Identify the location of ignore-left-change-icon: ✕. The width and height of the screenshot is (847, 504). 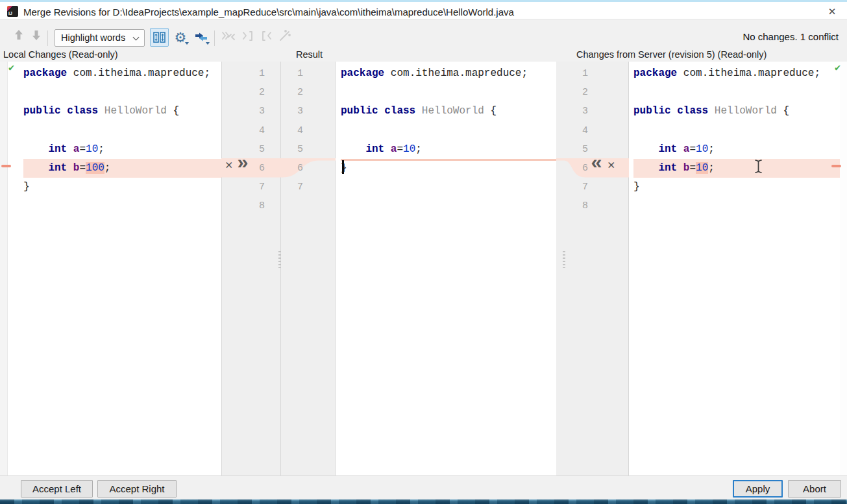
(228, 166).